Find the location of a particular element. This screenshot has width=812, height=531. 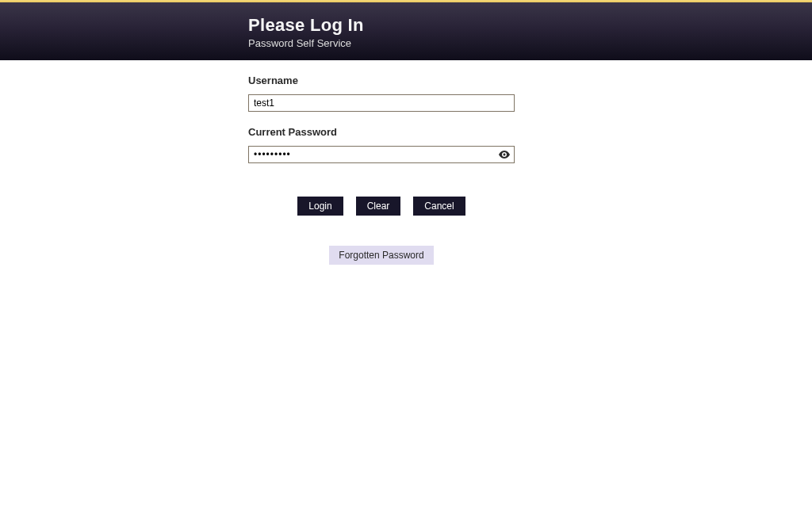

username-label: Username is located at coordinates (530, 81).